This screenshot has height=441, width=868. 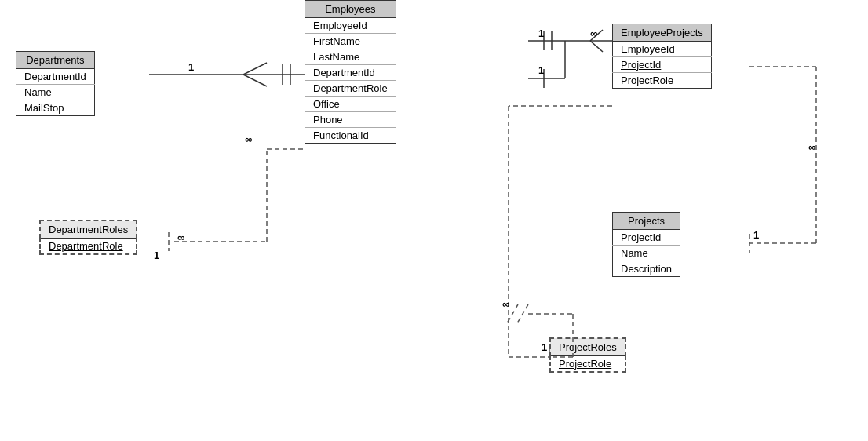 What do you see at coordinates (56, 77) in the screenshot?
I see `departments-field-1: DepartmentId` at bounding box center [56, 77].